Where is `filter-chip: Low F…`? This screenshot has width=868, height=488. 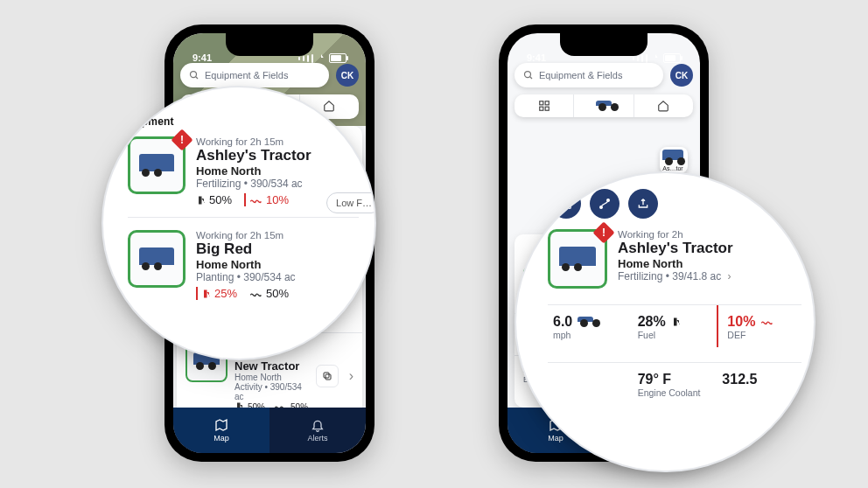
filter-chip: Low F… is located at coordinates (350, 203).